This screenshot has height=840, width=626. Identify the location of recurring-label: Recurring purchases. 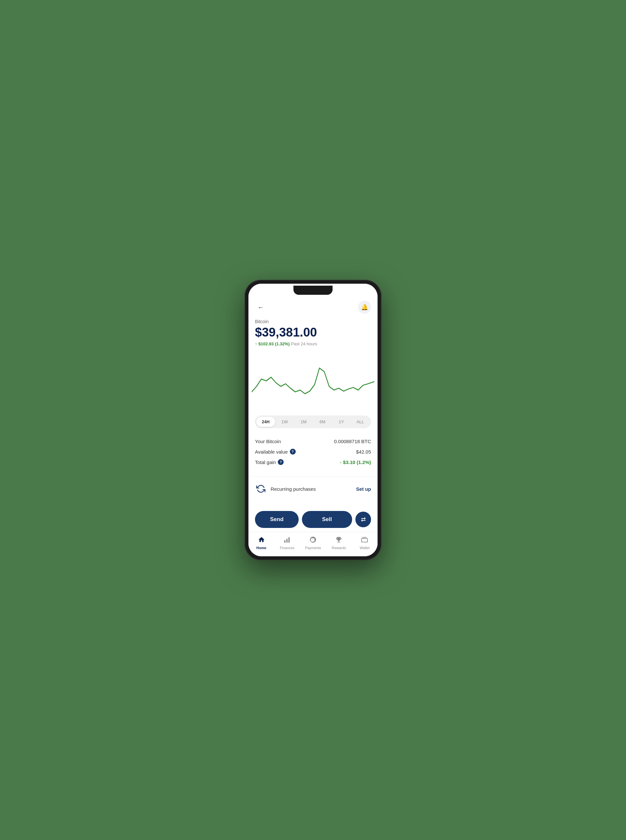
(293, 489).